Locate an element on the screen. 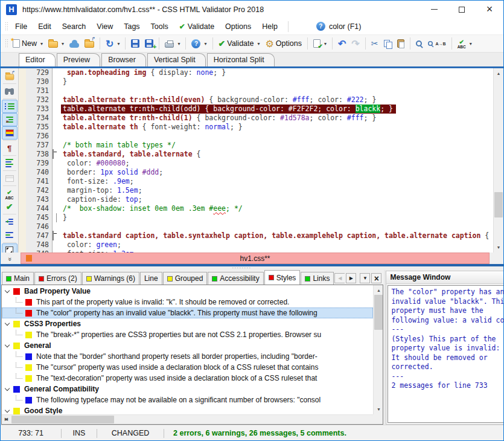  code-line-737: 737/* both main table types */ is located at coordinates (256, 145).